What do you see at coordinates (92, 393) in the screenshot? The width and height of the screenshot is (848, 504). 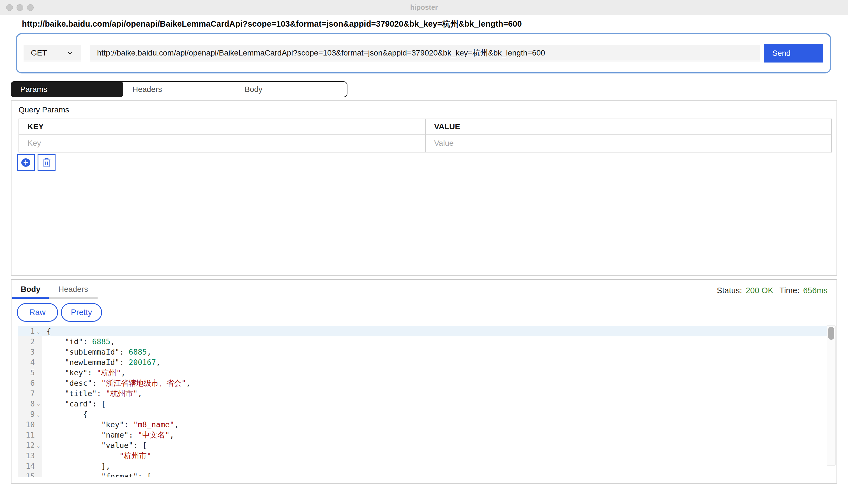 I see `code-text: "title": "杭州市",` at bounding box center [92, 393].